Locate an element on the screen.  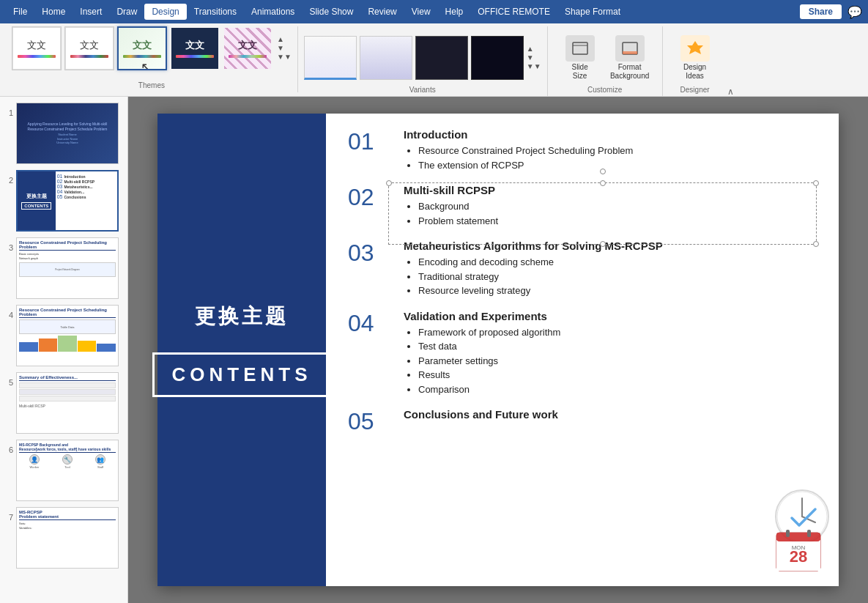
designer-btn: DesignIdeas is located at coordinates (695, 57).